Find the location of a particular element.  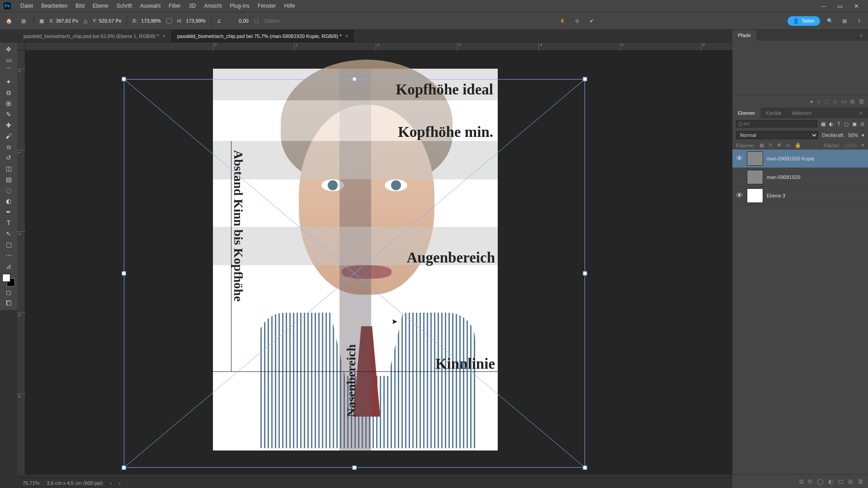

path-select-tool: ↖ is located at coordinates (9, 234).